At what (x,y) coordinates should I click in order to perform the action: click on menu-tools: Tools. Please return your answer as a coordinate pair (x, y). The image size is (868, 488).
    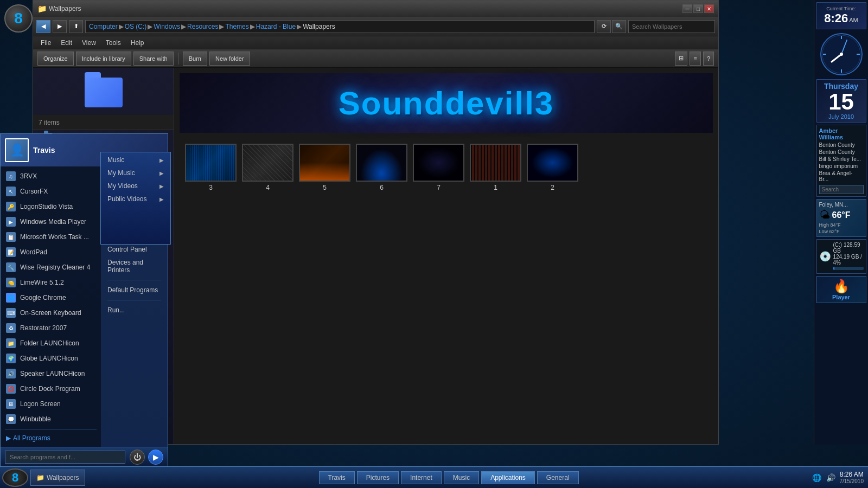
    Looking at the image, I should click on (113, 43).